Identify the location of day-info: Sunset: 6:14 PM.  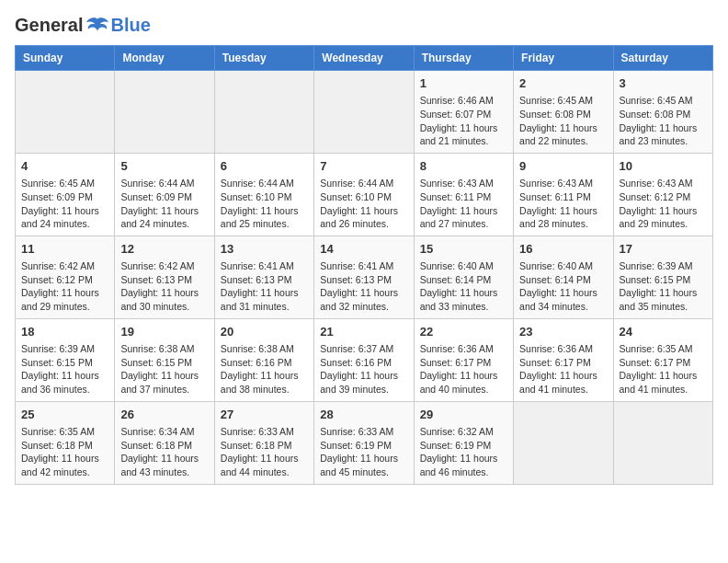
(463, 280).